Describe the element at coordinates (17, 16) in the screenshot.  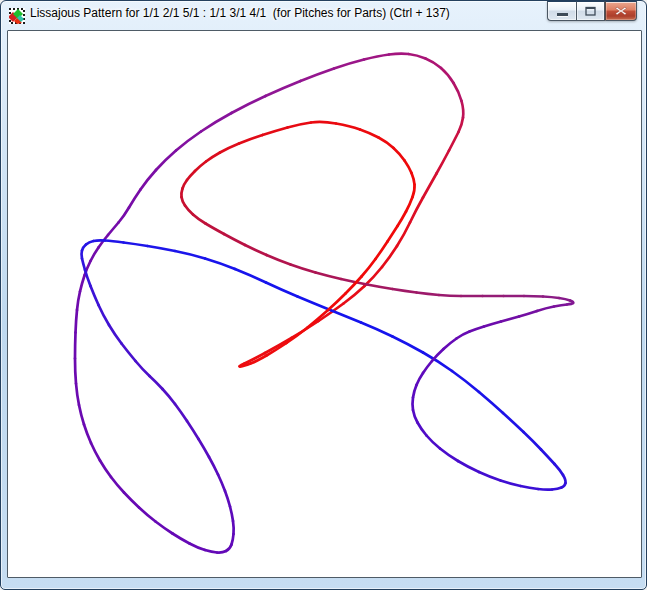
I see `app-icon` at that location.